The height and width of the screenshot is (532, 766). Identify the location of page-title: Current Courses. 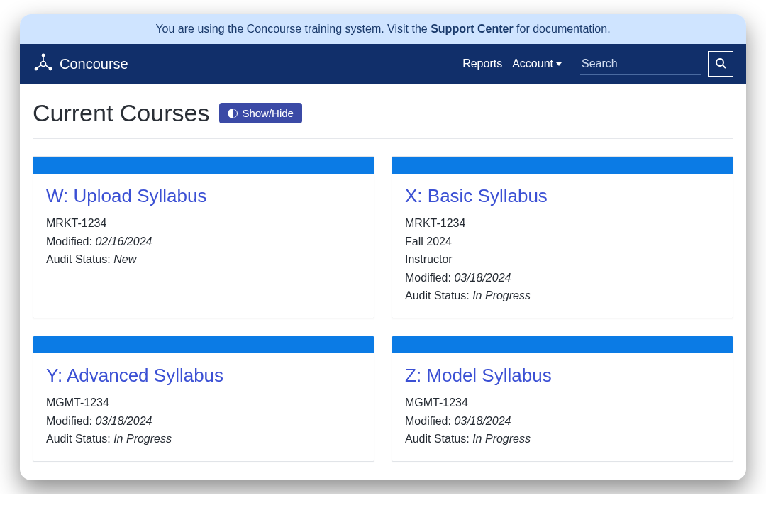
(121, 113).